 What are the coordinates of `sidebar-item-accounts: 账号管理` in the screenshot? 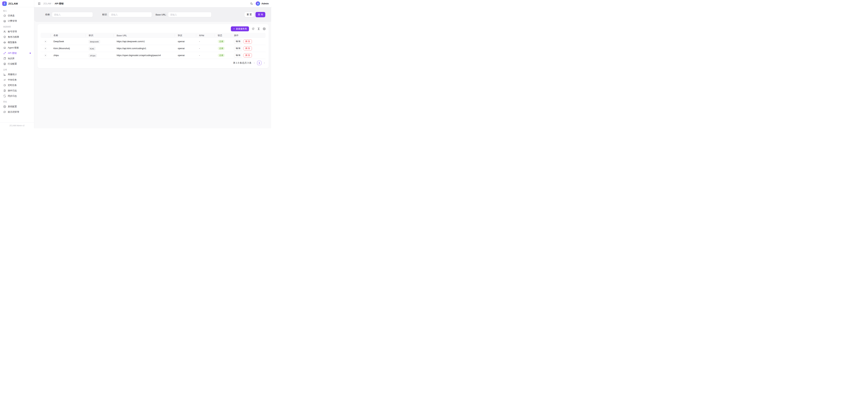 It's located at (17, 32).